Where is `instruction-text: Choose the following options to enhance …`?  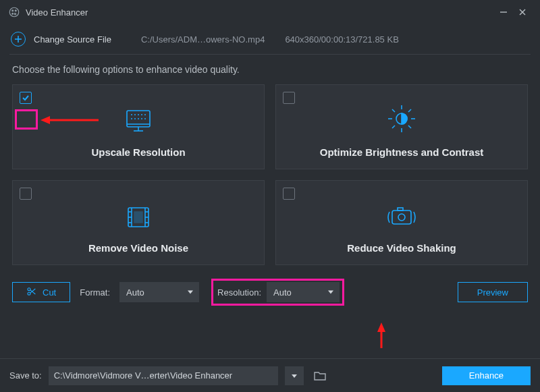
instruction-text: Choose the following options to enhance … is located at coordinates (270, 74).